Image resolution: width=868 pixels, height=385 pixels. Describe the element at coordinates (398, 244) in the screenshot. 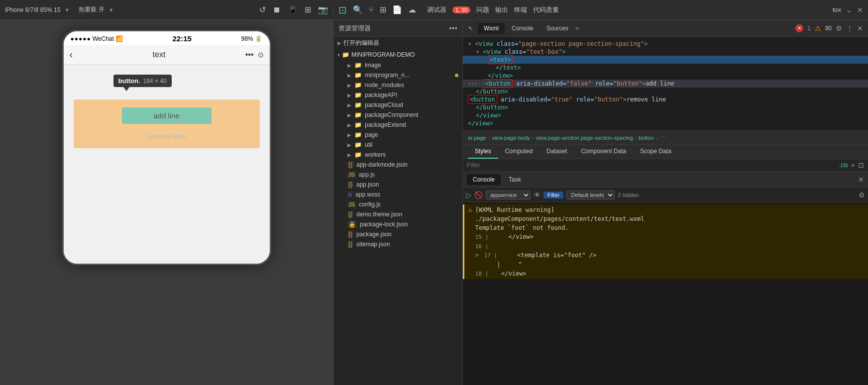

I see `file-sitemap: {} sitemap.json` at that location.